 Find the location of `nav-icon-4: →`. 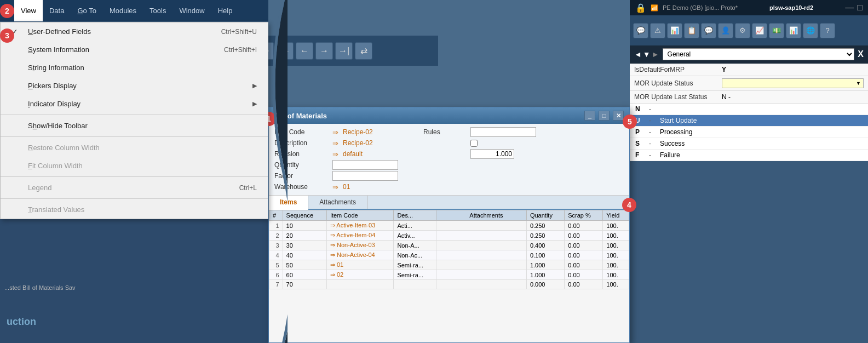

nav-icon-4: → is located at coordinates (324, 51).